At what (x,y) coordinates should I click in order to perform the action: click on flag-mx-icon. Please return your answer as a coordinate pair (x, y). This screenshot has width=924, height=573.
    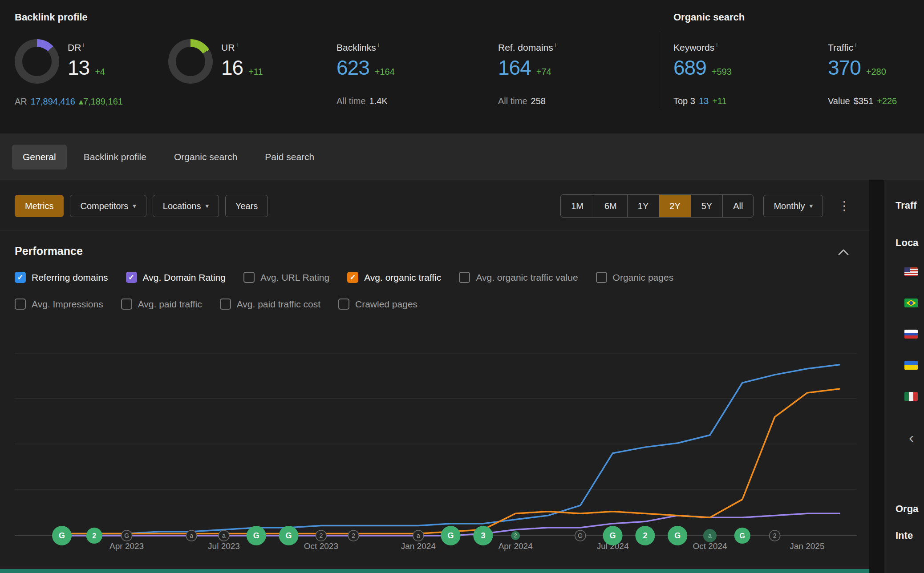
    Looking at the image, I should click on (911, 396).